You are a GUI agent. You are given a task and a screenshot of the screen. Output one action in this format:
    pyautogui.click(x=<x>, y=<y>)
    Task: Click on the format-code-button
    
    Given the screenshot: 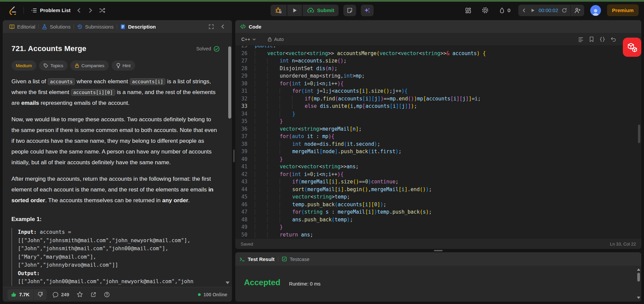 What is the action you would take?
    pyautogui.click(x=581, y=39)
    